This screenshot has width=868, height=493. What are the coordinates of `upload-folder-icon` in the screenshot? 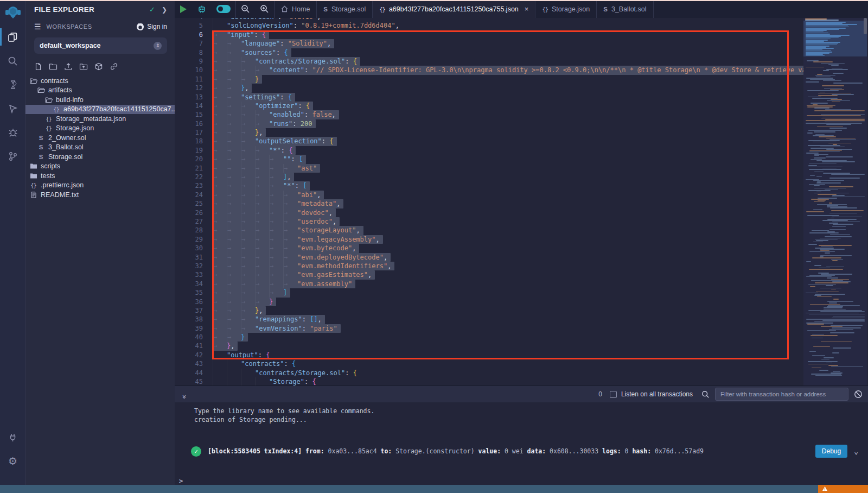 It's located at (84, 66).